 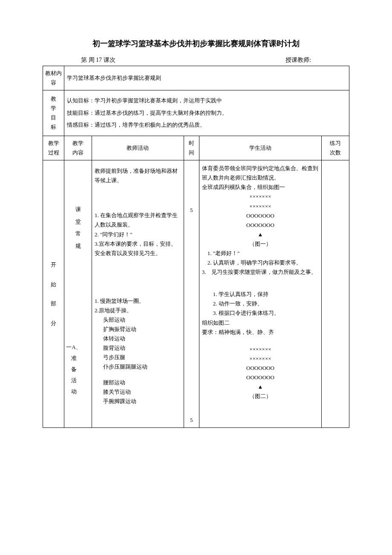 I want to click on goal-affective: 情感目标：通过练习，培养学生积极向上的的优秀品质。, so click(x=207, y=125).